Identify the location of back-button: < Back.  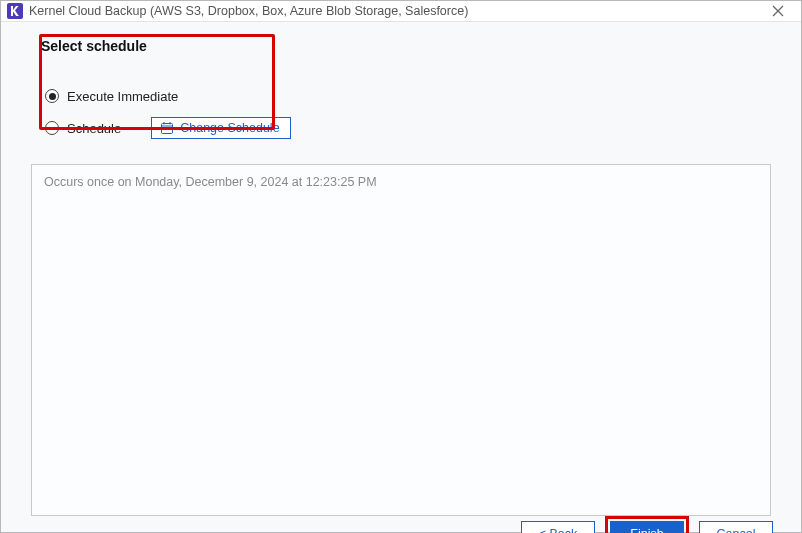
(558, 527).